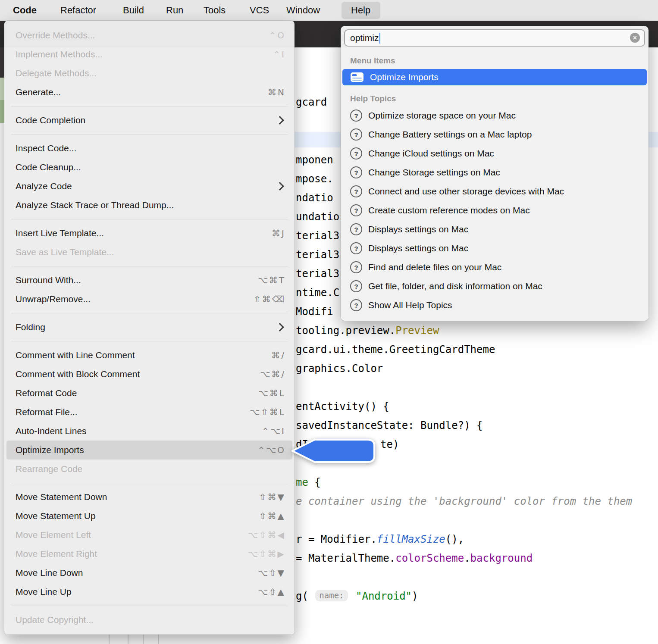 This screenshot has height=644, width=658. Describe the element at coordinates (495, 153) in the screenshot. I see `help-topic-row: ?Change iCloud settings on Mac` at that location.